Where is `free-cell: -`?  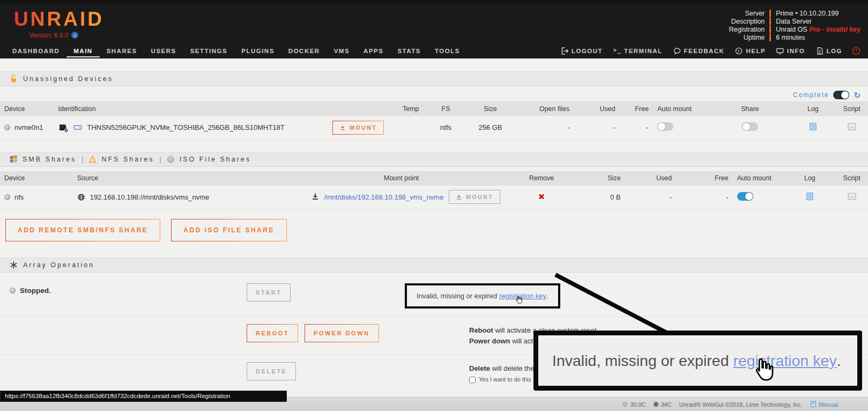 free-cell: - is located at coordinates (636, 128).